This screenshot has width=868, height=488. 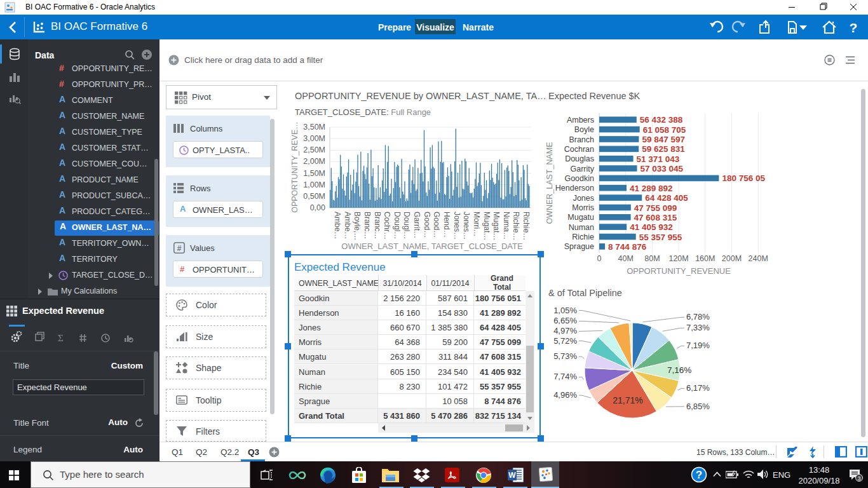 What do you see at coordinates (583, 169) in the screenshot?
I see `svg-text: Garrity` at bounding box center [583, 169].